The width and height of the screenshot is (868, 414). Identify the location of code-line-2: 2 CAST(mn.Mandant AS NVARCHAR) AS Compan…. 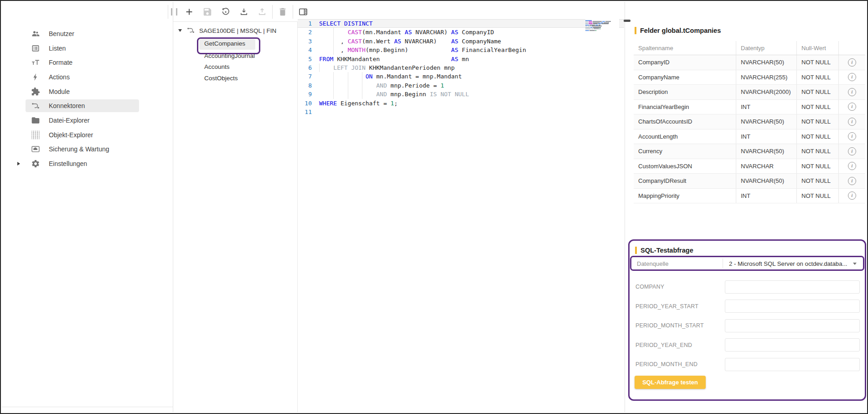
(461, 32).